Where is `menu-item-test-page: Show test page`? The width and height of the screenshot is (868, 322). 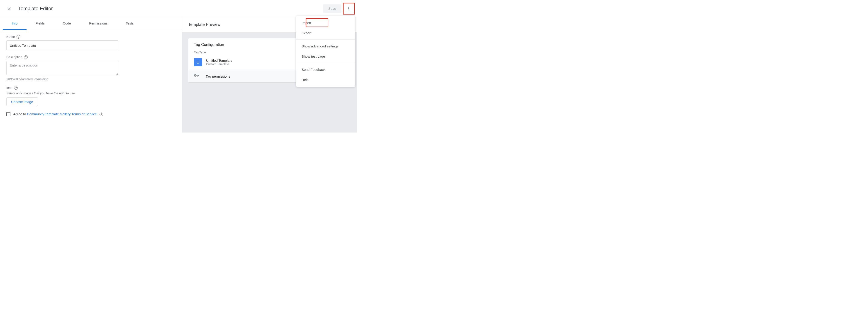 menu-item-test-page: Show test page is located at coordinates (326, 56).